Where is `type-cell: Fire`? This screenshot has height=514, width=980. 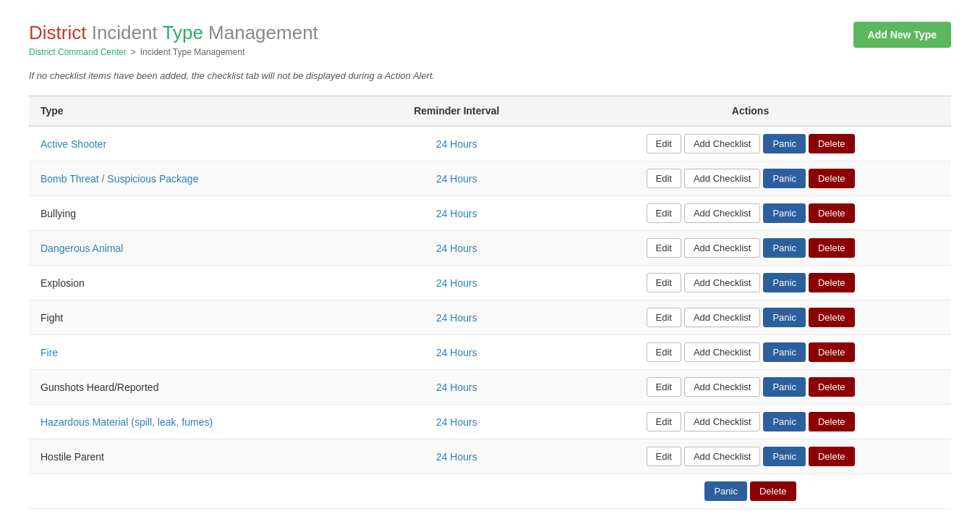
type-cell: Fire is located at coordinates (197, 353).